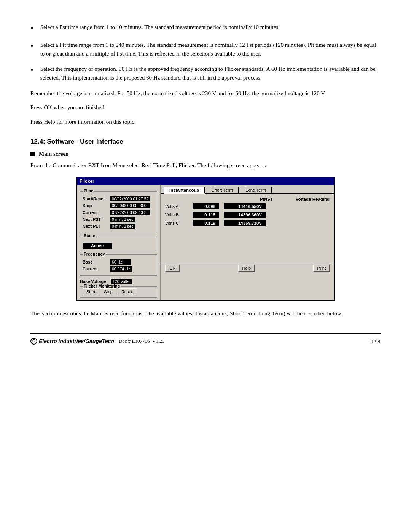  Describe the element at coordinates (172, 268) in the screenshot. I see `ok-button: OK` at that location.